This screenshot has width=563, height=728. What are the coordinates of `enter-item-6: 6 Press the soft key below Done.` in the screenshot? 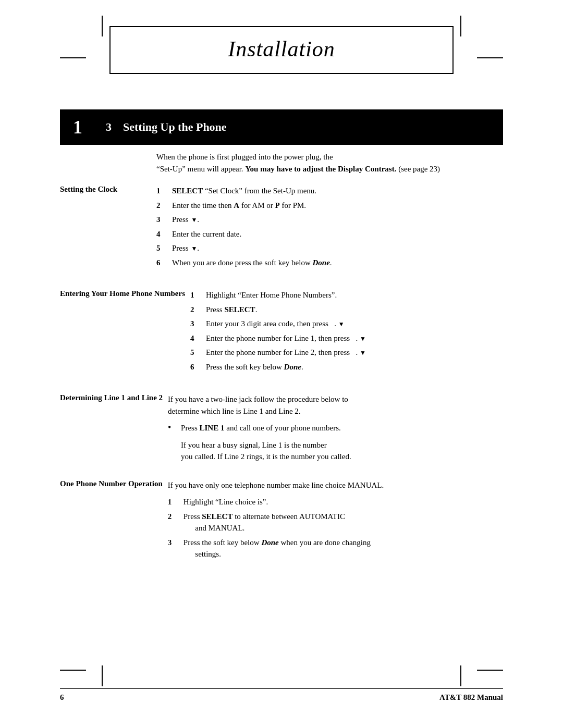 It's located at (347, 367).